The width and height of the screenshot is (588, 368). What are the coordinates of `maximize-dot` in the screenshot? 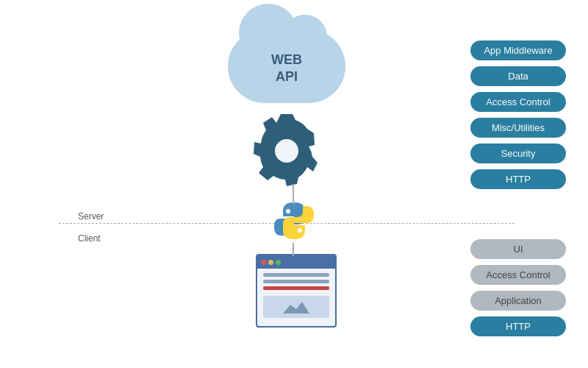 It's located at (278, 262).